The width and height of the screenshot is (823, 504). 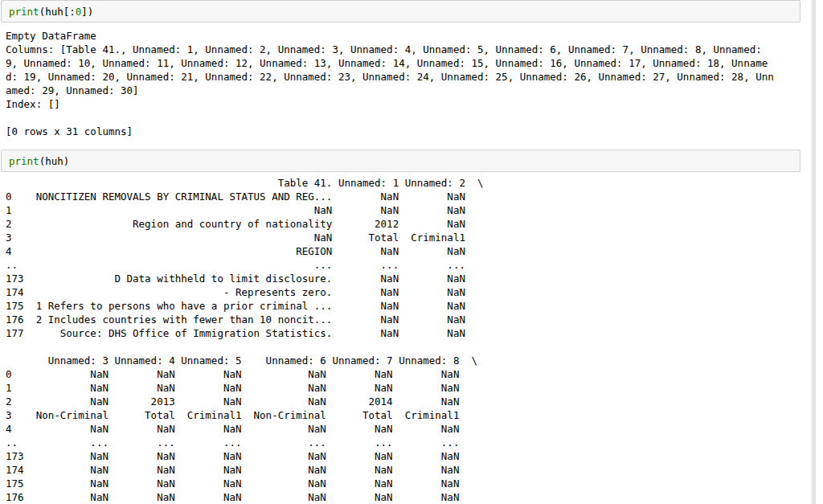 I want to click on scrollbar-track, so click(x=813, y=252).